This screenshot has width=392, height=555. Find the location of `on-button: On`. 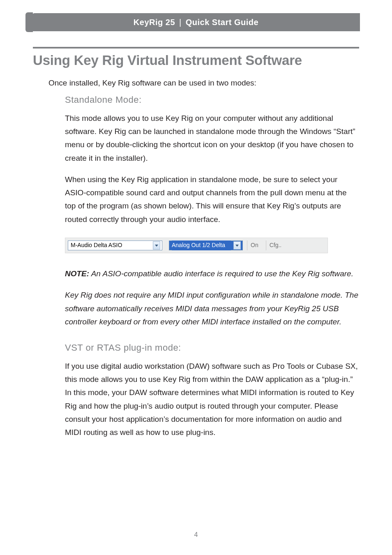

on-button: On is located at coordinates (254, 245).